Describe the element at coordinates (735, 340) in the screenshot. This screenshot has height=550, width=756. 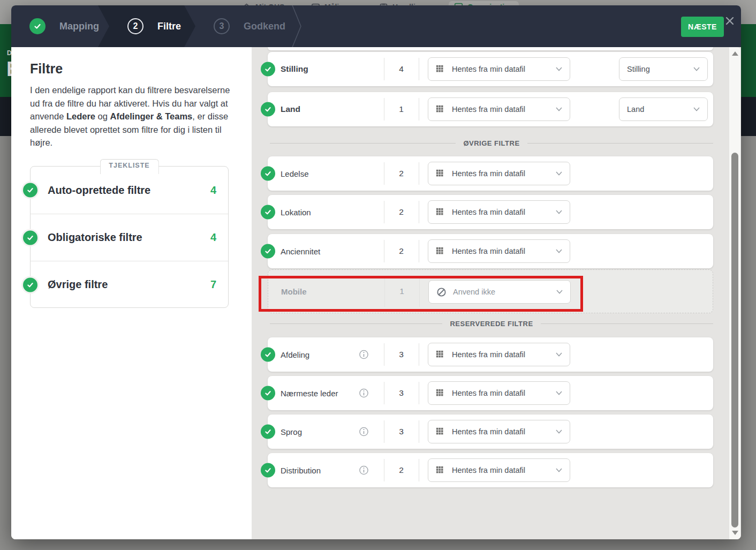
I see `scrollbar-thumb` at that location.